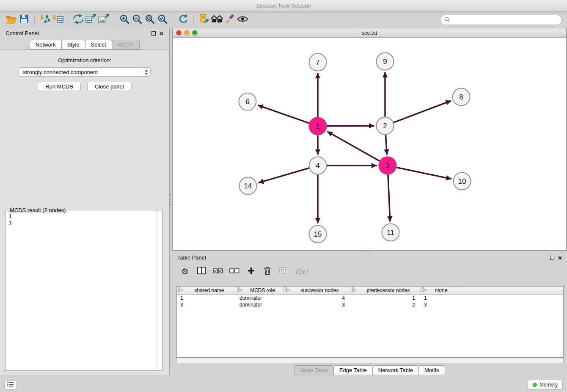 This screenshot has width=567, height=392. What do you see at coordinates (462, 181) in the screenshot?
I see `graph-node-10: 10` at bounding box center [462, 181].